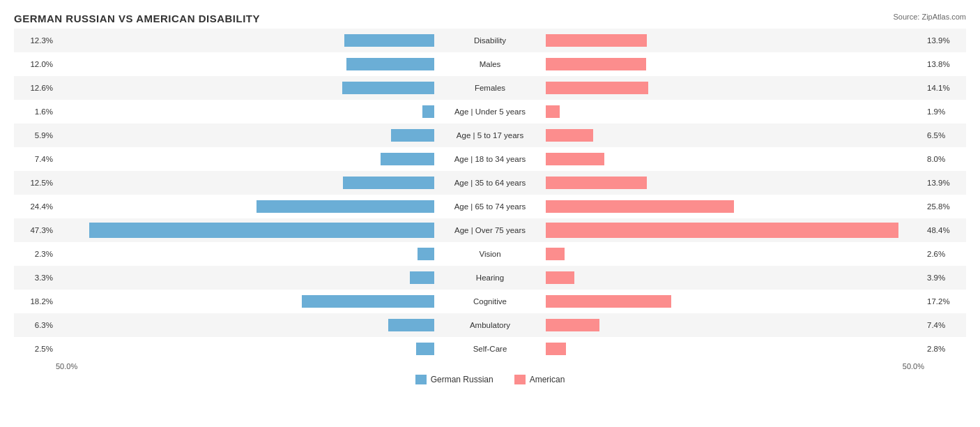  What do you see at coordinates (35, 40) in the screenshot?
I see `left-value: 12.3%` at bounding box center [35, 40].